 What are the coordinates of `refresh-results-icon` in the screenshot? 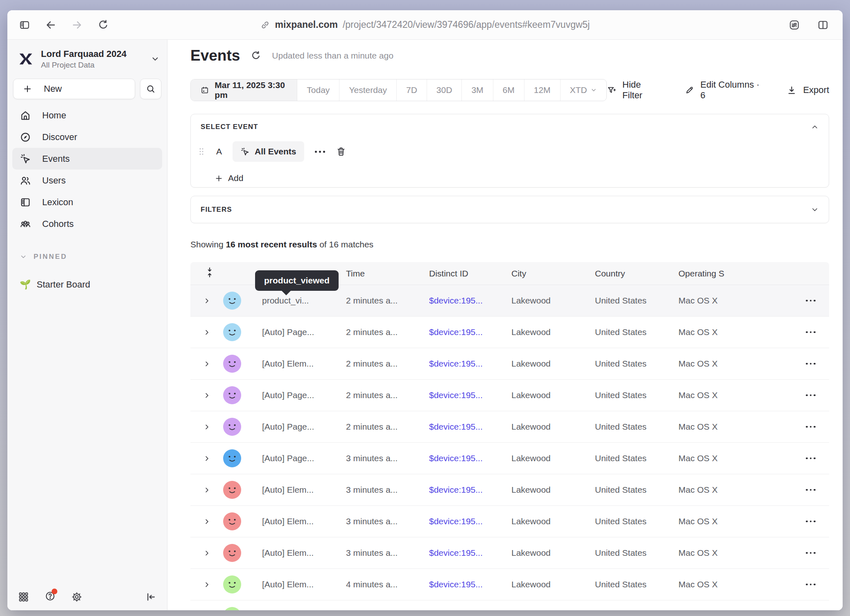 It's located at (256, 56).